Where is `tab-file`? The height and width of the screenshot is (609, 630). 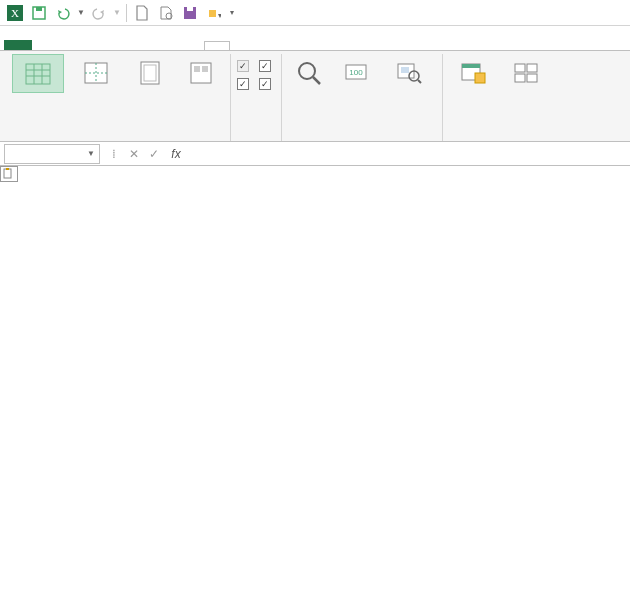
tab-file is located at coordinates (18, 45).